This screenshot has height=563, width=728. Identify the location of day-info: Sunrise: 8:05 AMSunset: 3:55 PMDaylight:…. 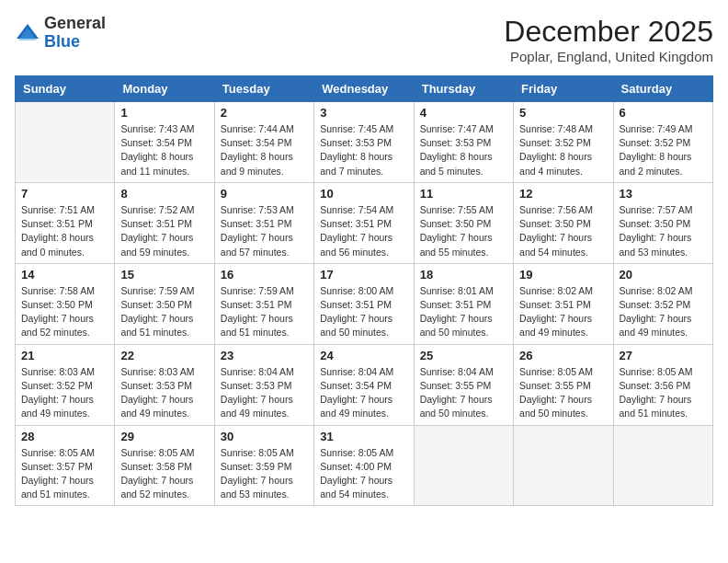
(563, 394).